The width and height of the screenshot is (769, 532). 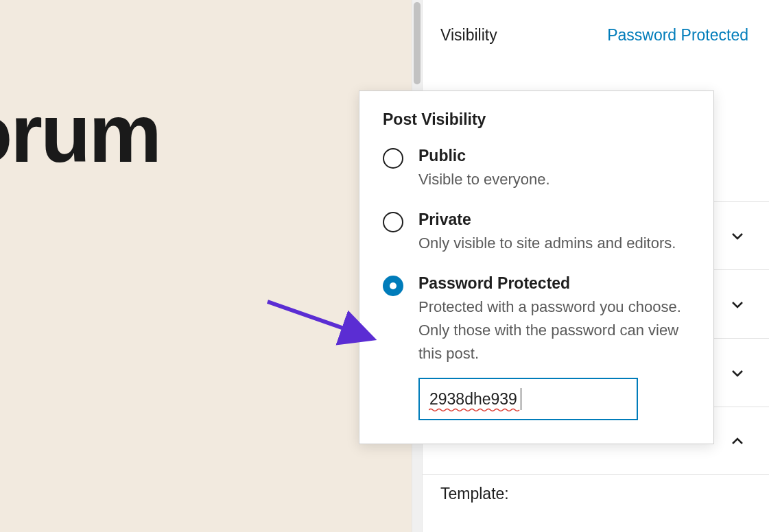 What do you see at coordinates (737, 441) in the screenshot?
I see `chevron-up-icon` at bounding box center [737, 441].